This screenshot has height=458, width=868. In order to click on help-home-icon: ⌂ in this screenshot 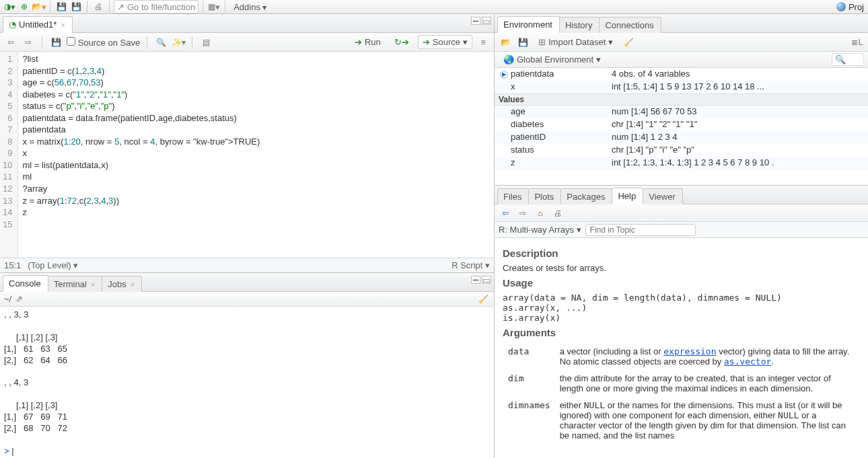, I will do `click(540, 213)`.